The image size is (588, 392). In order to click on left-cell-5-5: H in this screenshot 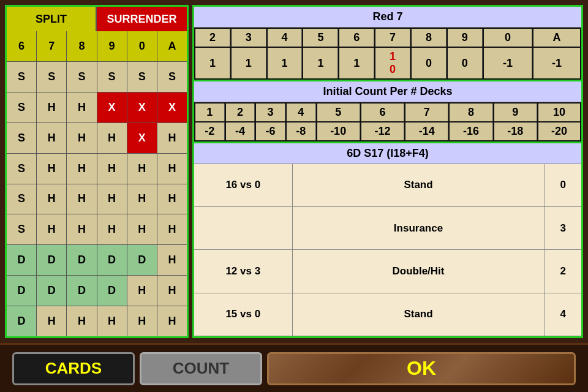, I will do `click(172, 229)`.